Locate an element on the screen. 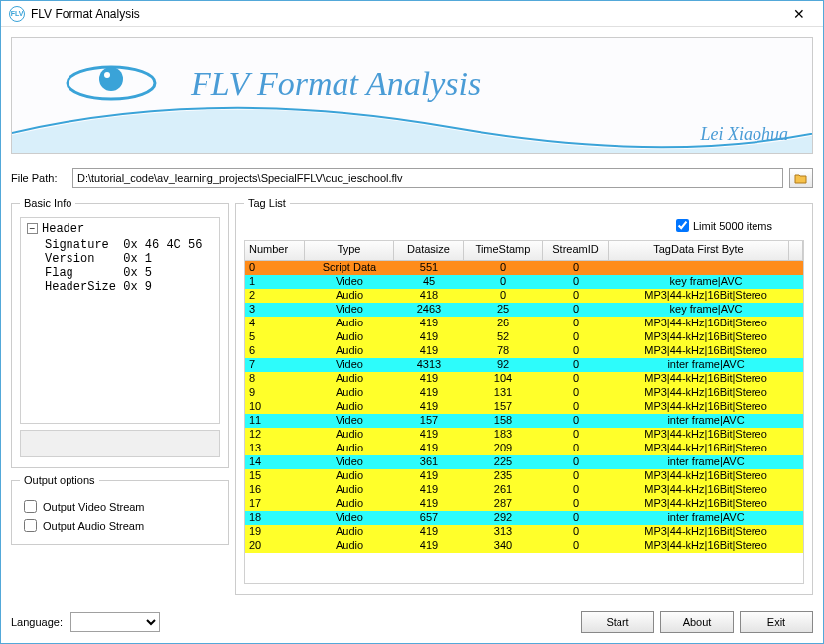 The width and height of the screenshot is (824, 644). language-select is located at coordinates (115, 622).